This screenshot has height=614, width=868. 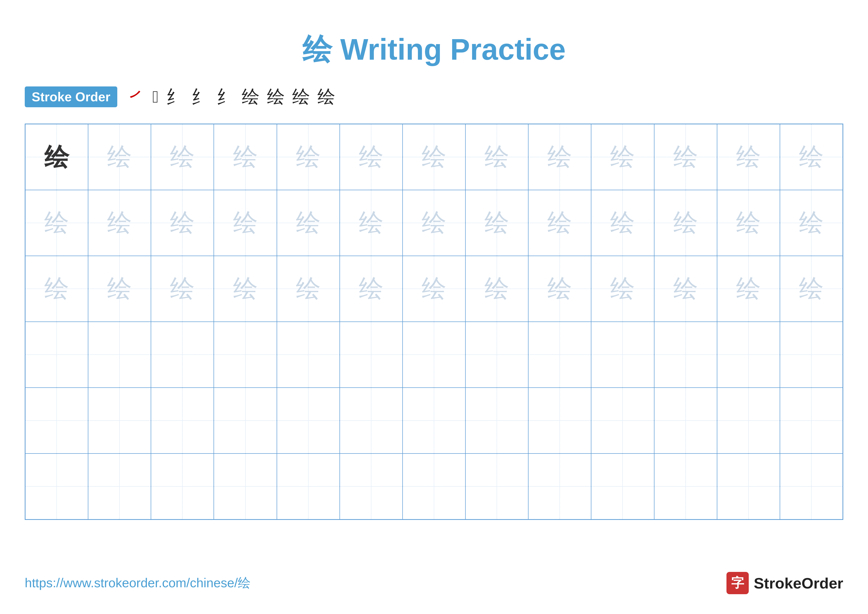 I want to click on footer-brand: 字 StrokeOrder, so click(x=785, y=583).